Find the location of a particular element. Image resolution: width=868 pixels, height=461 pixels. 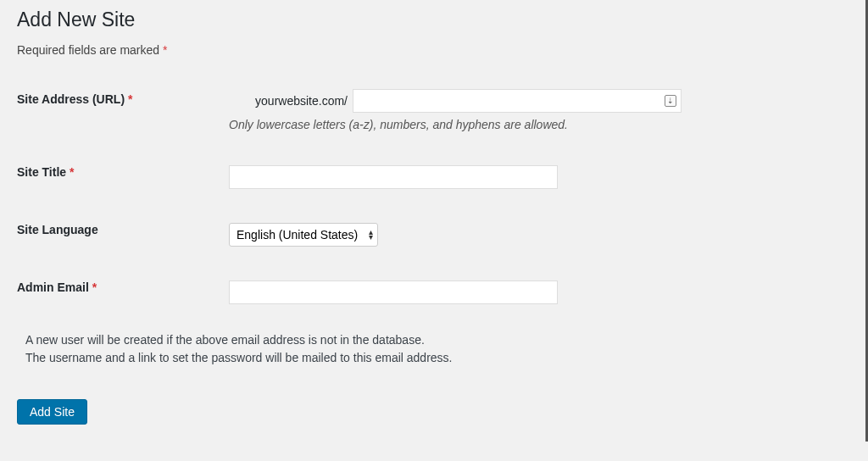

site-address-input is located at coordinates (517, 101).